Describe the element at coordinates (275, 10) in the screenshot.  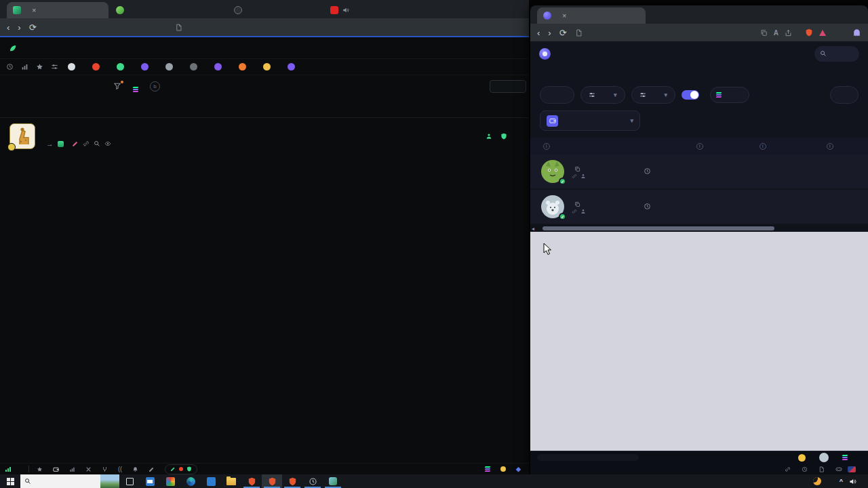
I see `tab-calculadora` at that location.